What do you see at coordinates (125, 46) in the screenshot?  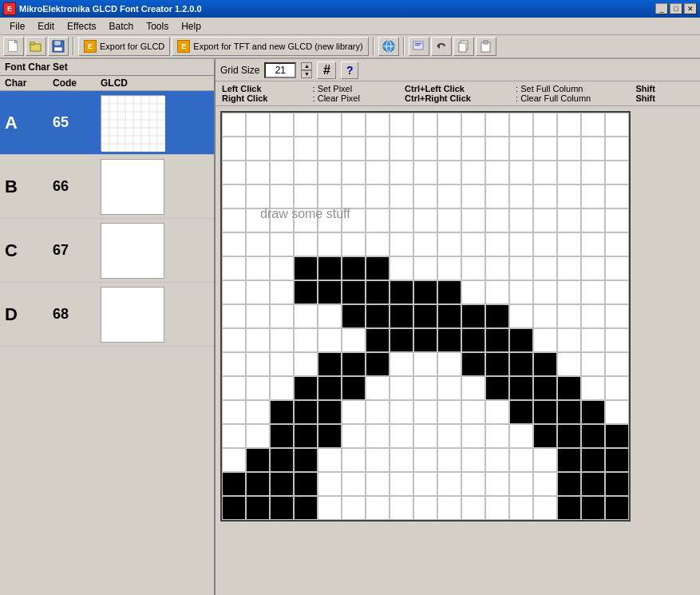 I see `export-glcd-button: E Export for GLCD` at bounding box center [125, 46].